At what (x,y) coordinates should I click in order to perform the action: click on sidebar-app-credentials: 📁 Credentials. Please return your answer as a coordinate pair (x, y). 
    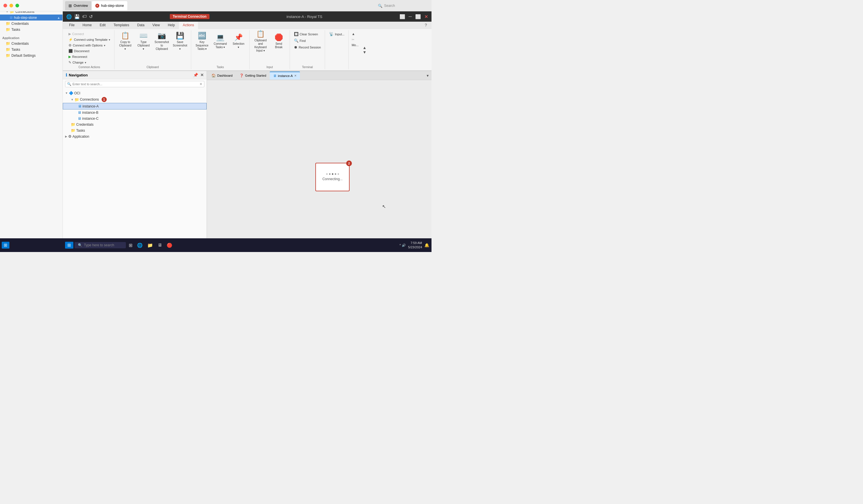
    Looking at the image, I should click on (31, 43).